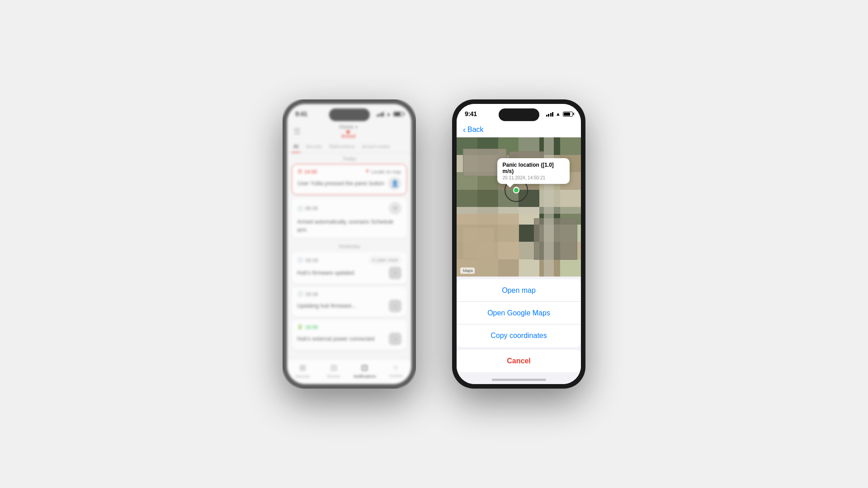 Image resolution: width=868 pixels, height=488 pixels. I want to click on notif-card-power: 🔋 19:58 Hub's external power connected ▪, so click(349, 334).